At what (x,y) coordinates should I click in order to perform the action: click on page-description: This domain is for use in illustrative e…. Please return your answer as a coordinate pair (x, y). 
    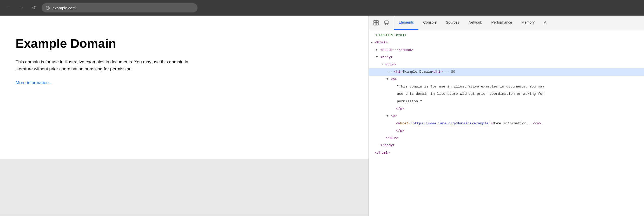
    Looking at the image, I should click on (107, 65).